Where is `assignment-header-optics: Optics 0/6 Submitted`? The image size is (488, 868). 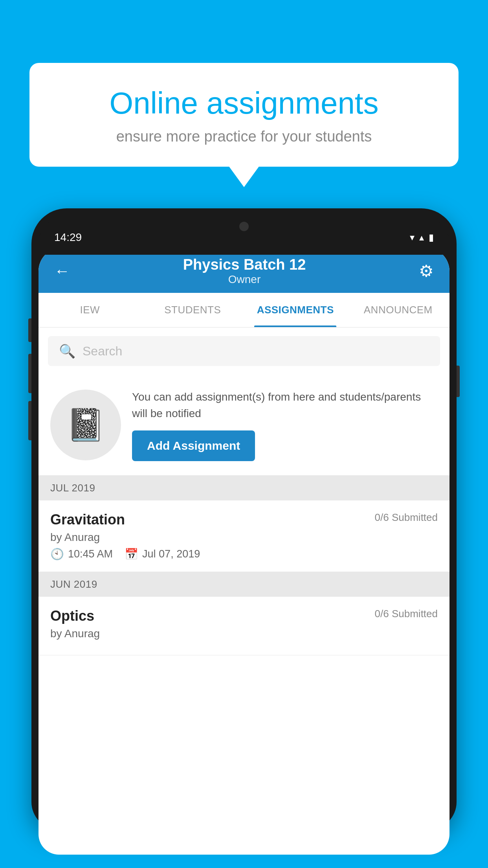 assignment-header-optics: Optics 0/6 Submitted is located at coordinates (244, 616).